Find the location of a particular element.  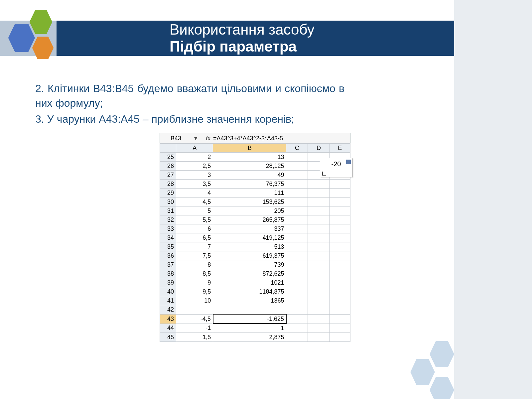

cell: -4,5 is located at coordinates (195, 319).